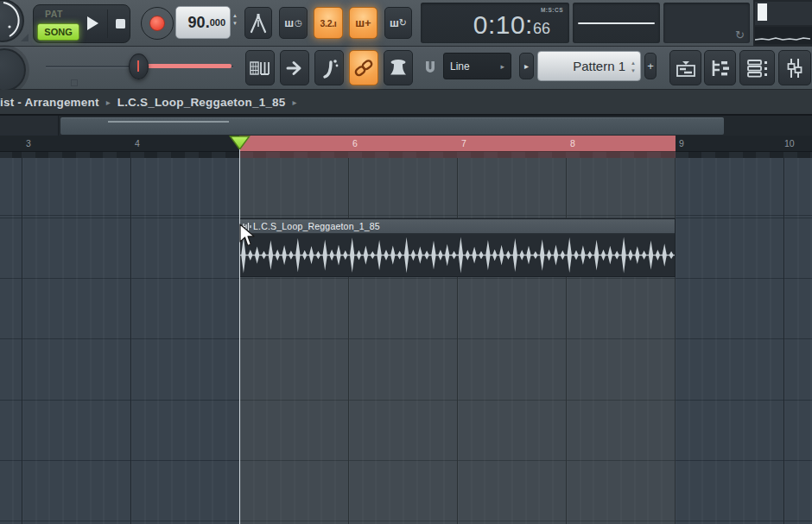 The image size is (812, 524). I want to click on channel-rack-icon, so click(758, 68).